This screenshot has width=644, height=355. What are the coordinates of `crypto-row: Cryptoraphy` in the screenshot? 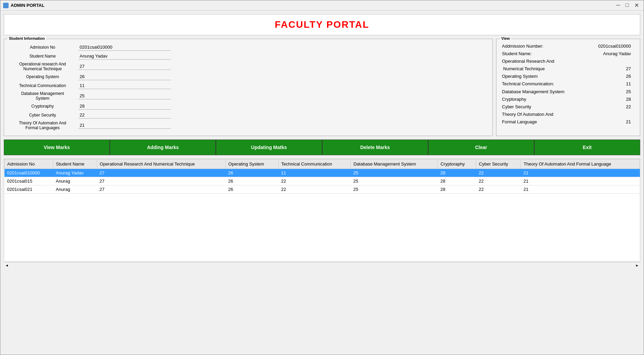 It's located at (248, 106).